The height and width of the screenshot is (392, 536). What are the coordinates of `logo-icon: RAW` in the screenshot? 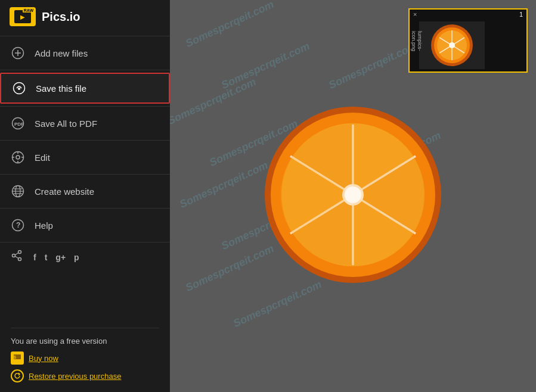 It's located at (23, 17).